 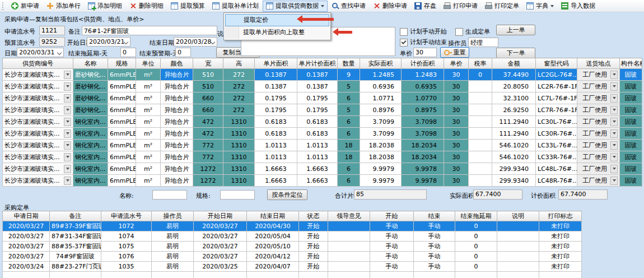 I want to click on cell-priced_area: 1.0770, so click(x=423, y=99).